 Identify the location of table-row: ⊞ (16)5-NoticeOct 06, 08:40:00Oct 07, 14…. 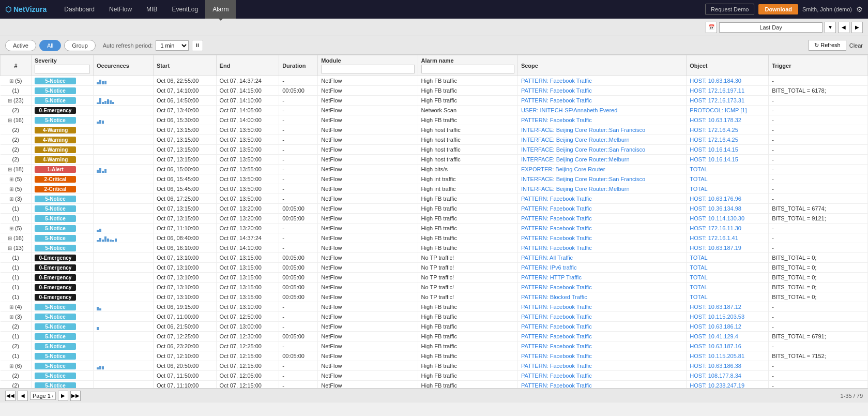
(434, 238).